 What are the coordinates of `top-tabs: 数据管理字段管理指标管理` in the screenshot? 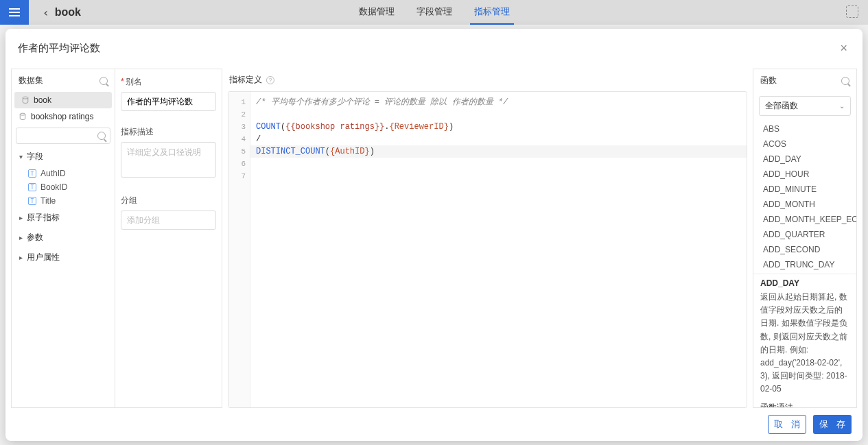 It's located at (434, 12).